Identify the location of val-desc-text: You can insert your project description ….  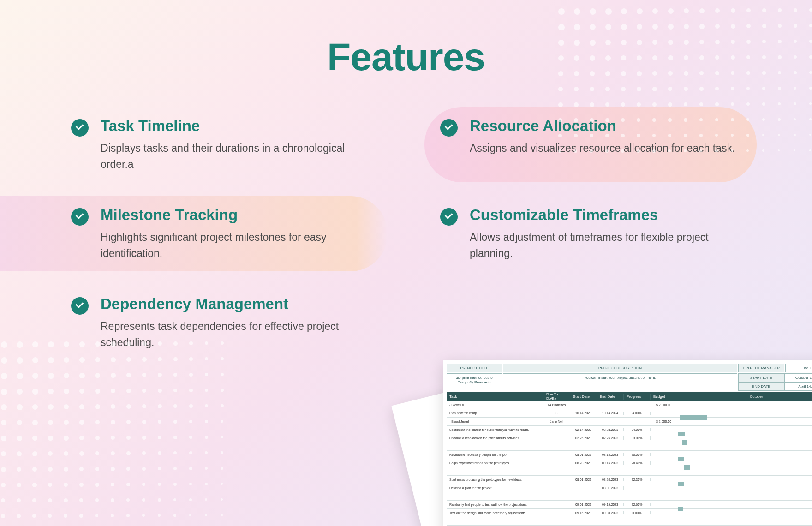
(620, 381).